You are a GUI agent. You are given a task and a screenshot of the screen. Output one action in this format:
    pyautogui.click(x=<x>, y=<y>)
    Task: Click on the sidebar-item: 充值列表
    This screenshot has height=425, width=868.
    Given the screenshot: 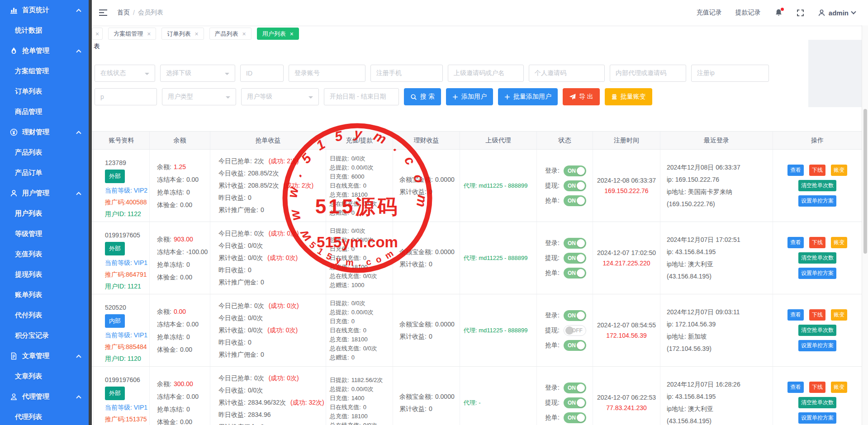 What is the action you would take?
    pyautogui.click(x=44, y=254)
    